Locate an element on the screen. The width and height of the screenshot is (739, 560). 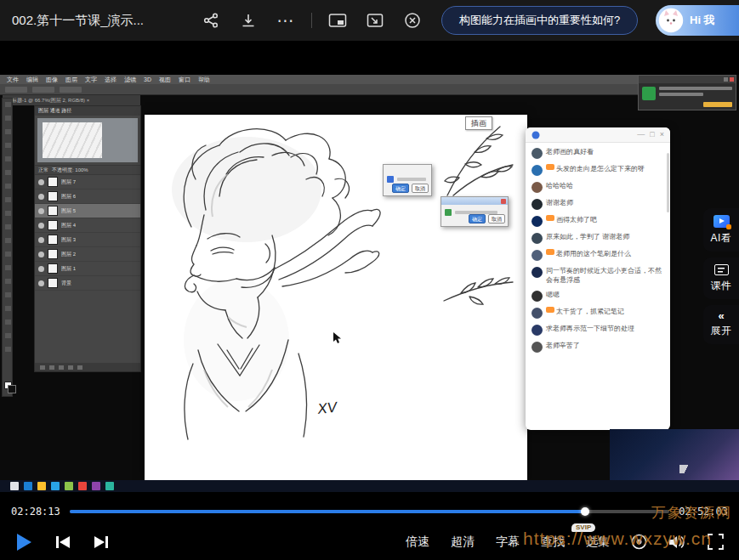
subtitle-button: 字幕 is located at coordinates (508, 542).